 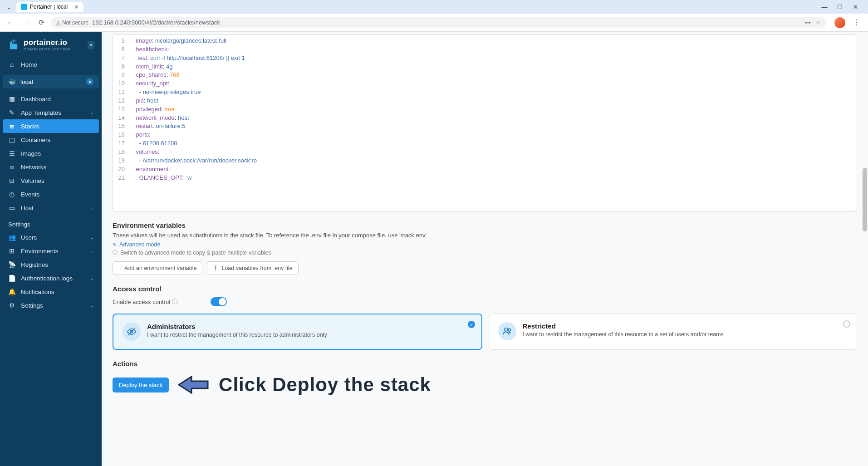 I want to click on sidebar-item-stacks: ≣Stacks, so click(x=51, y=126).